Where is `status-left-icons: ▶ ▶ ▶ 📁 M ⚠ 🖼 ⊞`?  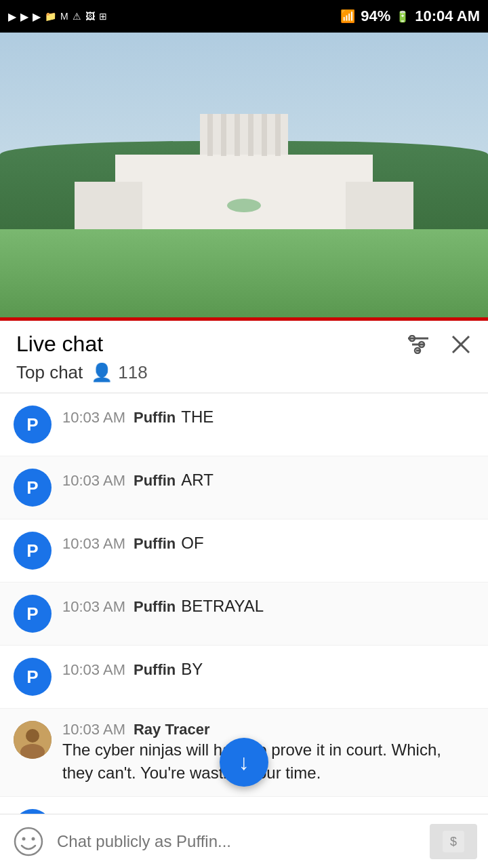 status-left-icons: ▶ ▶ ▶ 📁 M ⚠ 🖼 ⊞ is located at coordinates (58, 16).